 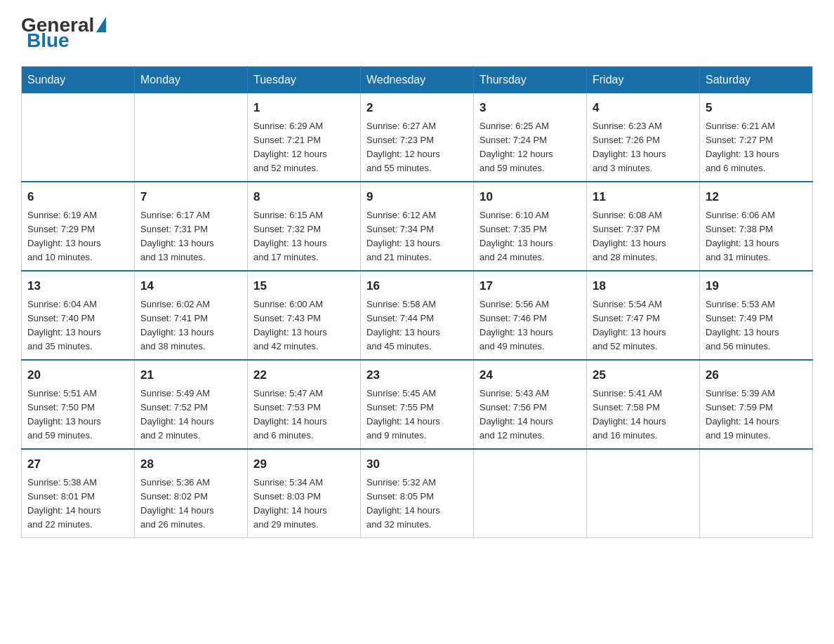 I want to click on calendar-cell: 2Sunrise: 6:27 AM Sunset: 7:23 PM Daylig…, so click(x=417, y=137).